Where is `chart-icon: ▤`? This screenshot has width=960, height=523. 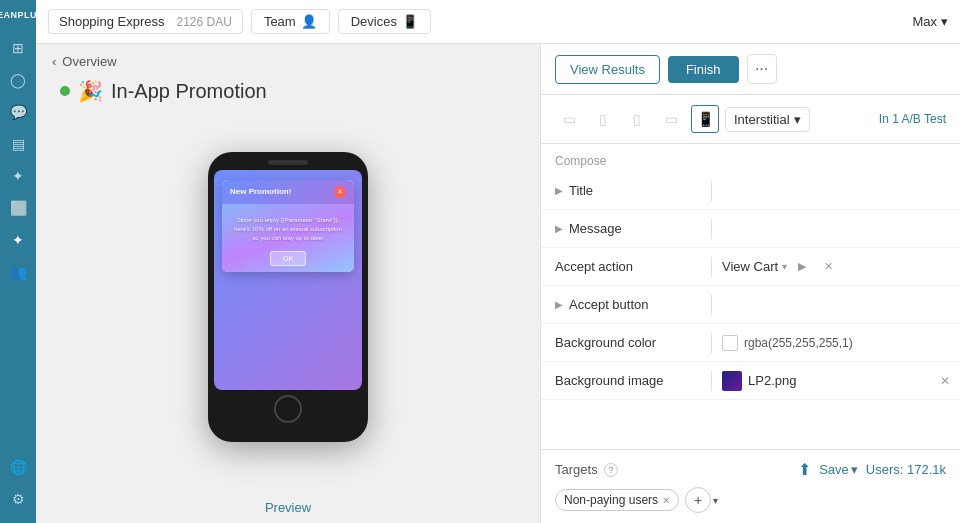
chart-icon: ▤ is located at coordinates (18, 144).